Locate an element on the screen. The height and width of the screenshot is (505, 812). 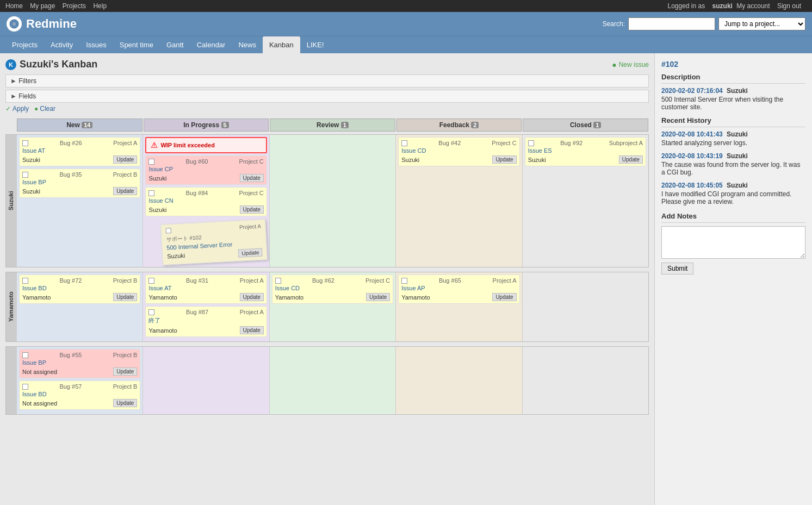
page-title-bar: K Suzuki's Kanban ● New issue is located at coordinates (327, 64).